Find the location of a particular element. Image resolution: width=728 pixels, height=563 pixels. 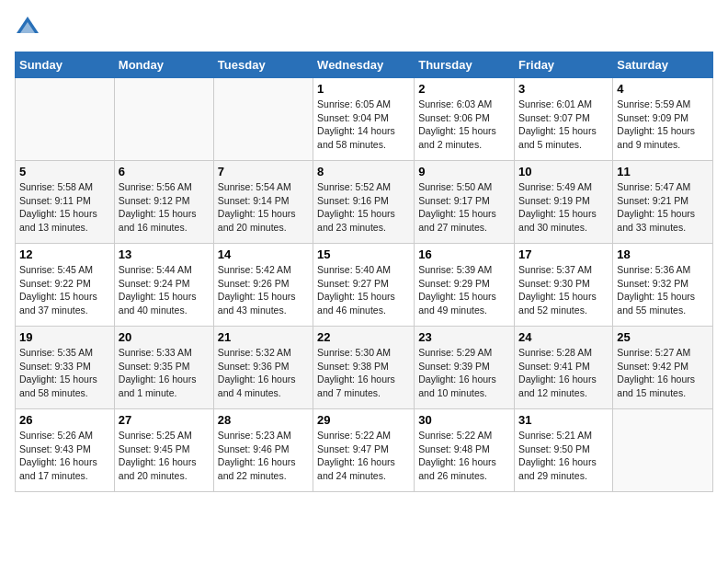

day-cell: 7Sunrise: 5:54 AM Sunset: 9:14 PM Daylig… is located at coordinates (263, 202).